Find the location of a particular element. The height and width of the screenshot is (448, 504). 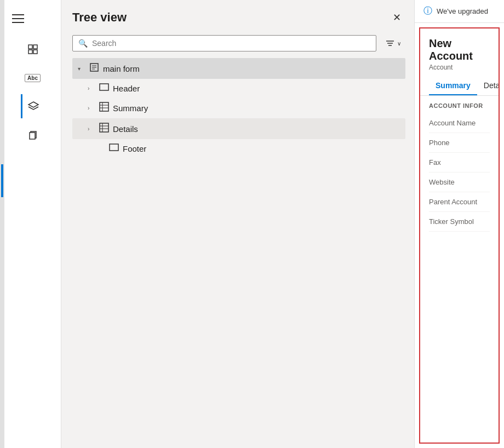

close-button: ✕ is located at coordinates (397, 18).